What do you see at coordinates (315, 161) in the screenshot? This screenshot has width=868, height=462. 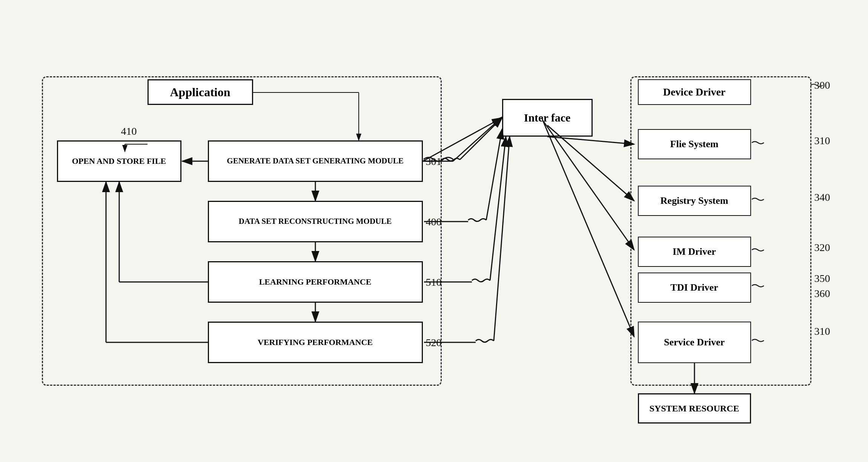 I see `generate-module-box: GENERATE DATA SET GENERATING MODULE` at bounding box center [315, 161].